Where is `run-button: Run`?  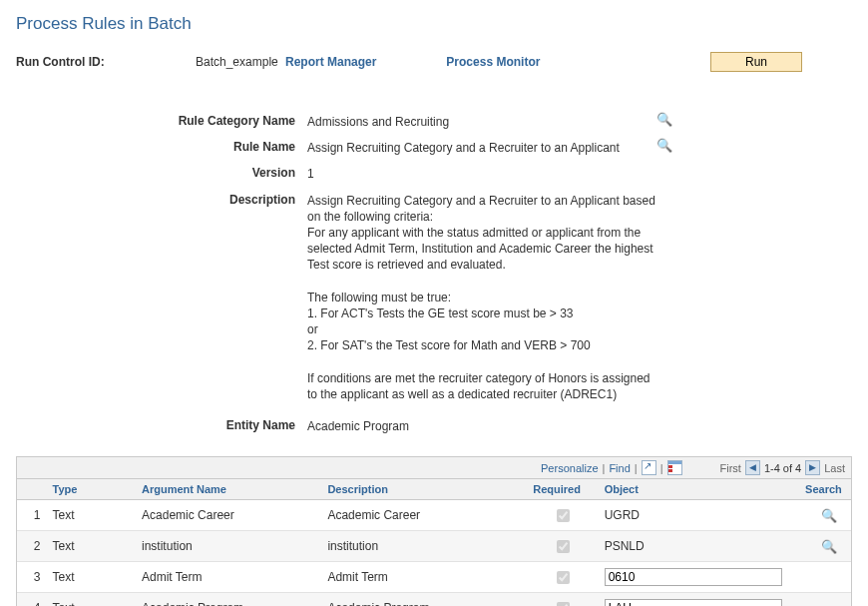 run-button: Run is located at coordinates (756, 62).